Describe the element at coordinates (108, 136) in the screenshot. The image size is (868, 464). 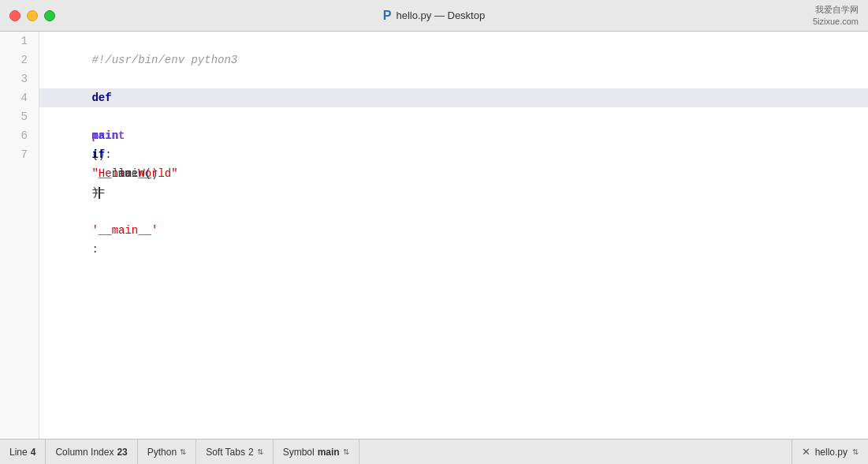
I see `builtin-print: print` at that location.